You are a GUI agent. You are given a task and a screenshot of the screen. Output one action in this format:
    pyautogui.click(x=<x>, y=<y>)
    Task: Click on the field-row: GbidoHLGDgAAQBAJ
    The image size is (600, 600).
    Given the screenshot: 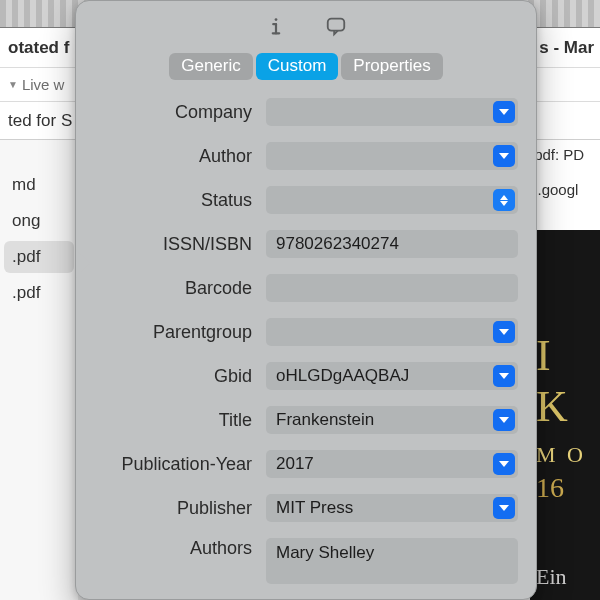 What is the action you would take?
    pyautogui.click(x=306, y=376)
    